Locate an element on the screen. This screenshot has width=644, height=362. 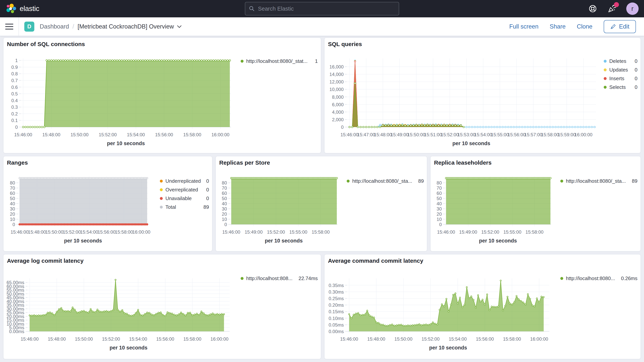
legend-item: Updates0 is located at coordinates (620, 70).